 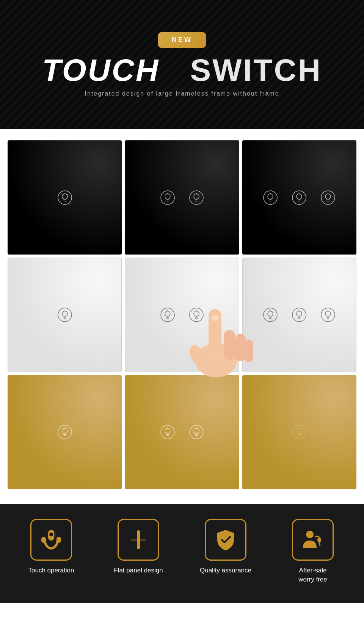 What do you see at coordinates (52, 571) in the screenshot?
I see `feature-touch-label: Touch operation` at bounding box center [52, 571].